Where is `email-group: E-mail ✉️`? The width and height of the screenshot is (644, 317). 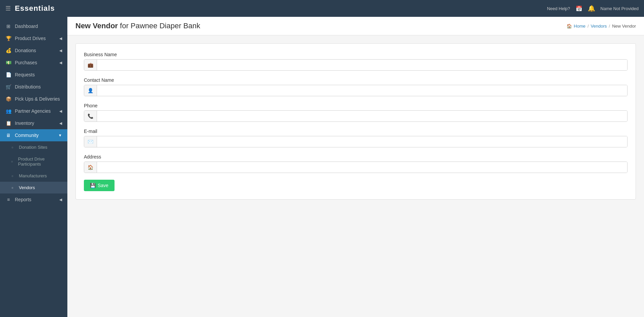 email-group: E-mail ✉️ is located at coordinates (356, 138).